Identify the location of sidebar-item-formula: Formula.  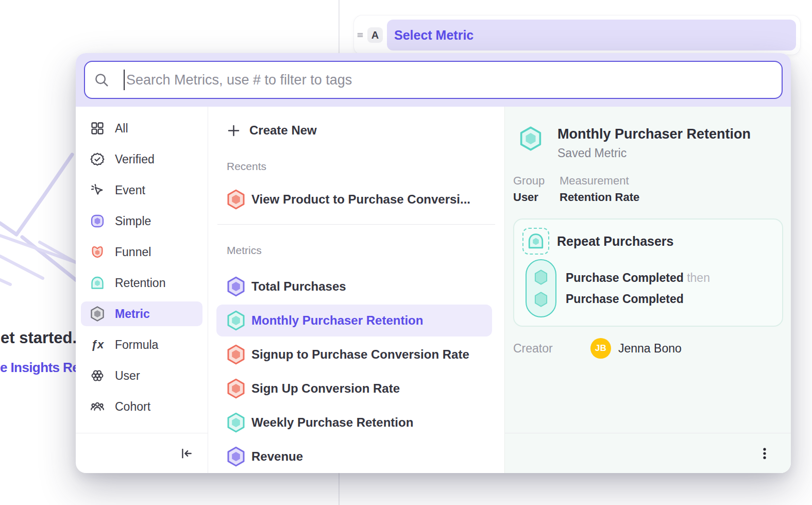
(142, 345).